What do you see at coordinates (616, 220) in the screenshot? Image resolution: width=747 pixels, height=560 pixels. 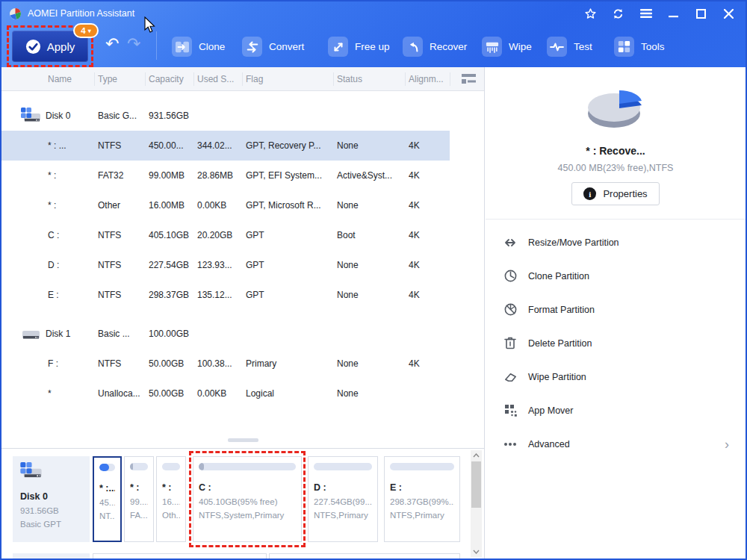 I see `side-panel-divider` at bounding box center [616, 220].